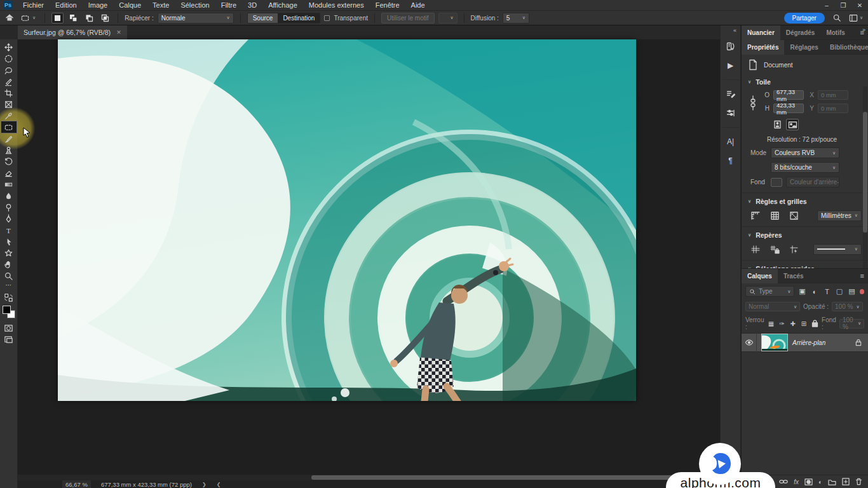 Image resolution: width=868 pixels, height=488 pixels. I want to click on search-button, so click(837, 18).